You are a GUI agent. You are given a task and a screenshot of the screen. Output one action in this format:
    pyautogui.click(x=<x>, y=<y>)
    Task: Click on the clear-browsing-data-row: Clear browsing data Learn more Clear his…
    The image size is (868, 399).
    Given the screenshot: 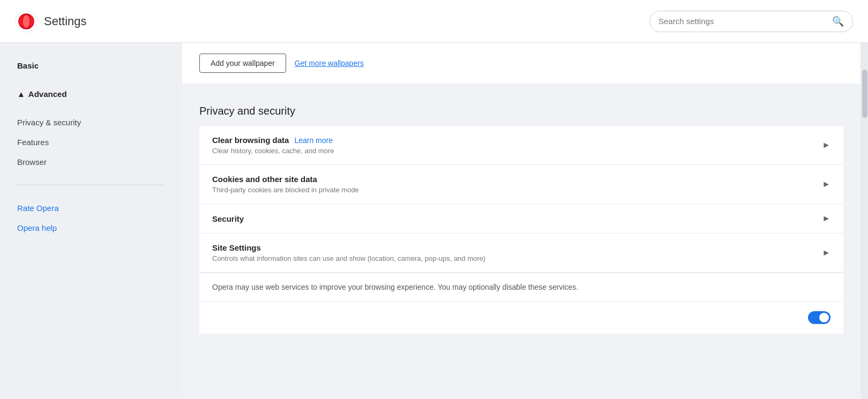 What is the action you would take?
    pyautogui.click(x=521, y=146)
    